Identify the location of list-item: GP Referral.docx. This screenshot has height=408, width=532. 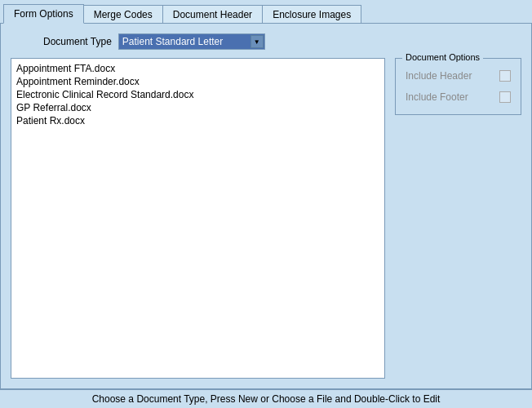
(197, 108).